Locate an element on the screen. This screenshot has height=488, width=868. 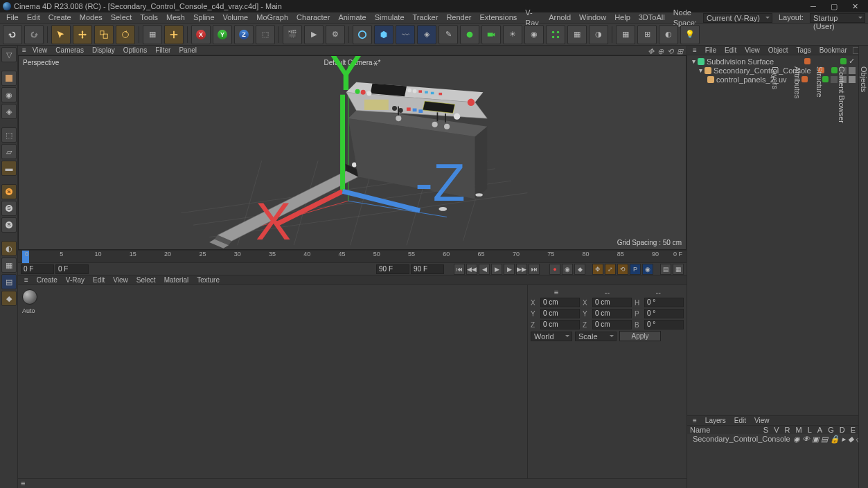
rotate-tool is located at coordinates (125, 35).